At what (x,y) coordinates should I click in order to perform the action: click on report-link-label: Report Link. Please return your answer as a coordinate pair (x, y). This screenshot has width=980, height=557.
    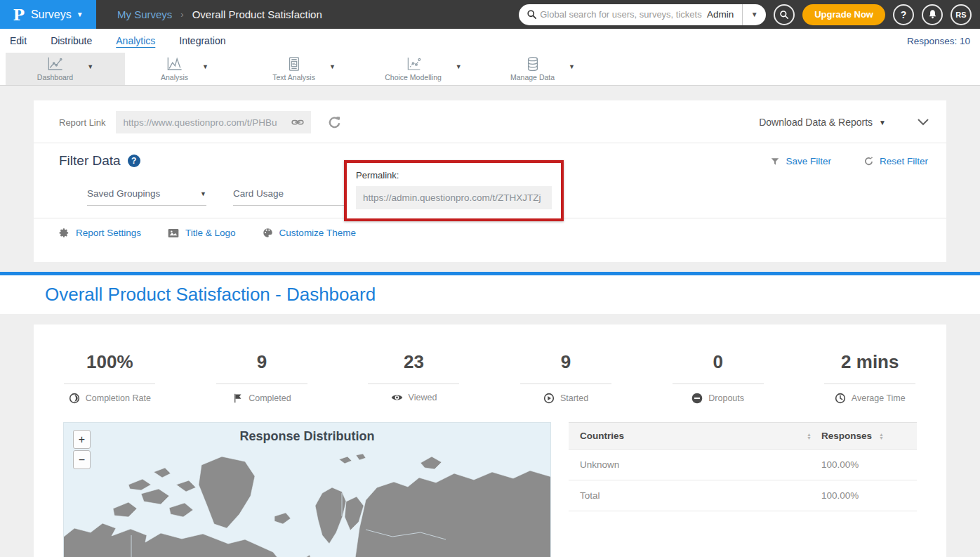
    Looking at the image, I should click on (82, 122).